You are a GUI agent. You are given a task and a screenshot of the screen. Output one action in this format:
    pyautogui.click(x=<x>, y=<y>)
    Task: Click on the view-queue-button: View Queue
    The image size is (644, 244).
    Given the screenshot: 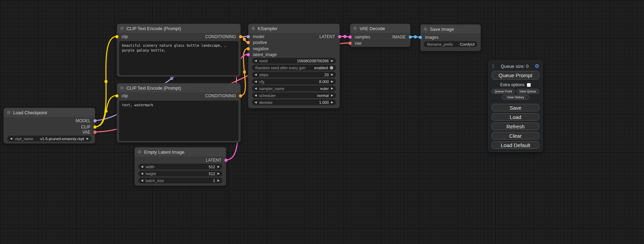 What is the action you would take?
    pyautogui.click(x=528, y=91)
    